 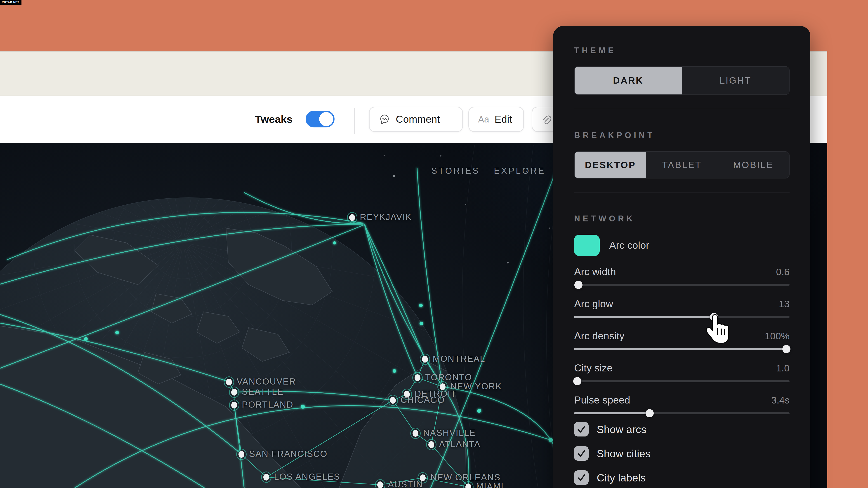 What do you see at coordinates (512, 316) in the screenshot?
I see `space-lines` at bounding box center [512, 316].